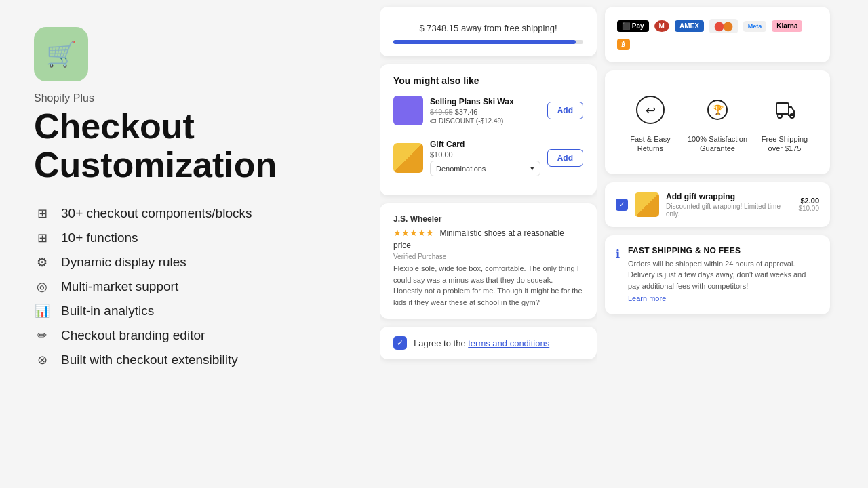  Describe the element at coordinates (808, 201) in the screenshot. I see `gift-wrap-new-price: $2.00` at that location.